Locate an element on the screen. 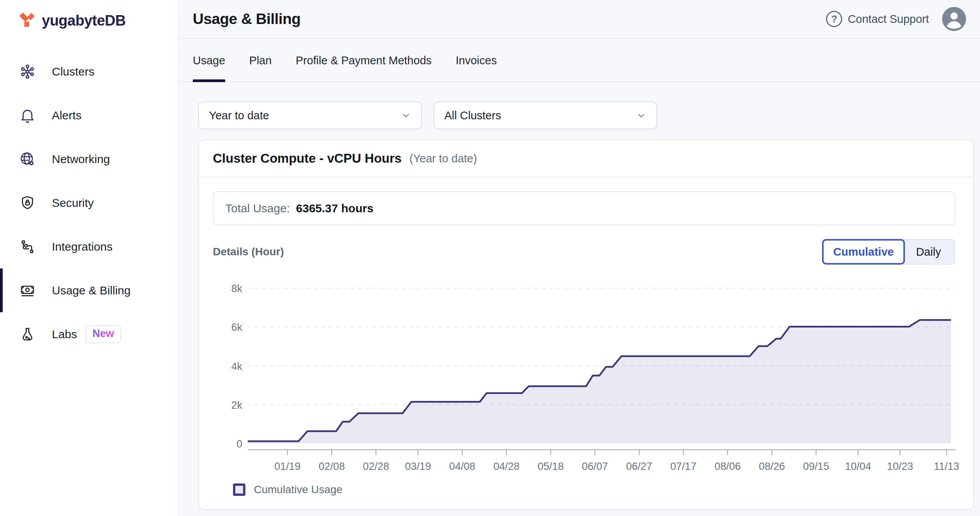 This screenshot has height=516, width=980. tab-profile-payment-methods: Profile & Payment Methods is located at coordinates (364, 60).